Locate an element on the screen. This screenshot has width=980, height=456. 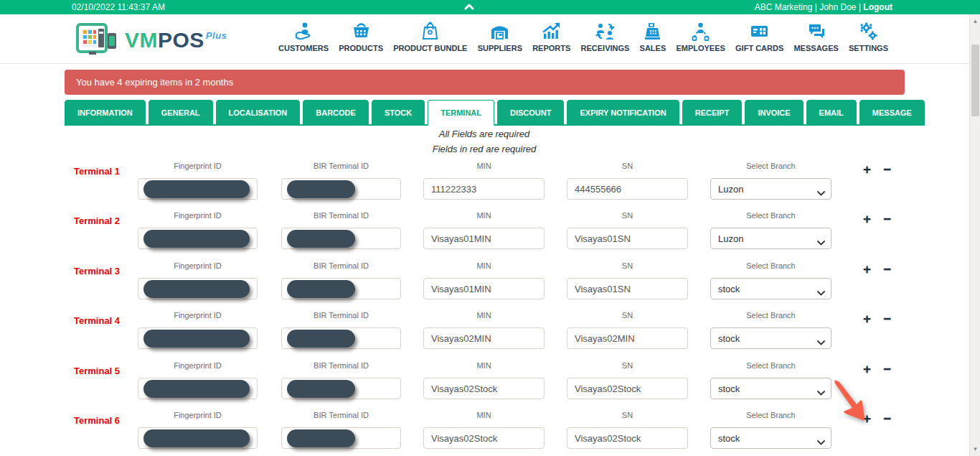
tab-expiry-notification: EXPIRY NOTIFICATION is located at coordinates (623, 113).